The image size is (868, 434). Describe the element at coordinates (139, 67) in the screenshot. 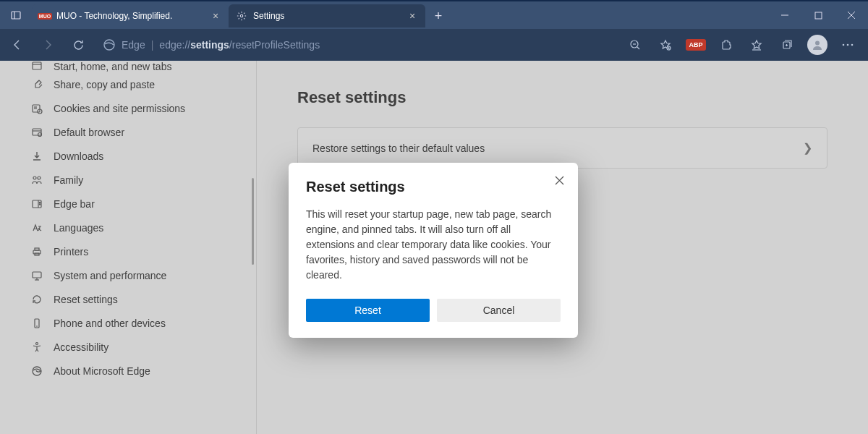

I see `sidebar-item-start: Start, home, and new tabs` at that location.